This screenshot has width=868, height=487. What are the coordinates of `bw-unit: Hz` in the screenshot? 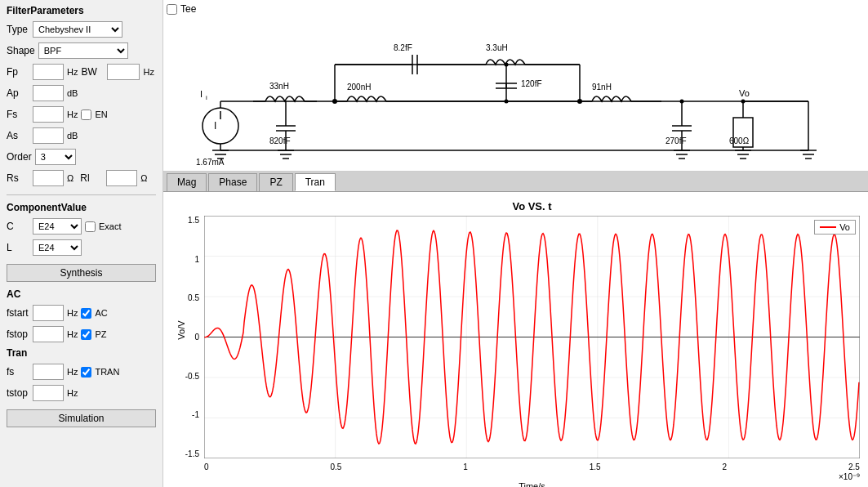 It's located at (149, 72).